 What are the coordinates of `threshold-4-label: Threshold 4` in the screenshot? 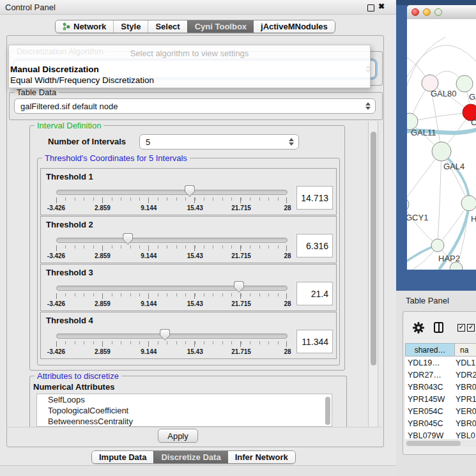 It's located at (70, 321).